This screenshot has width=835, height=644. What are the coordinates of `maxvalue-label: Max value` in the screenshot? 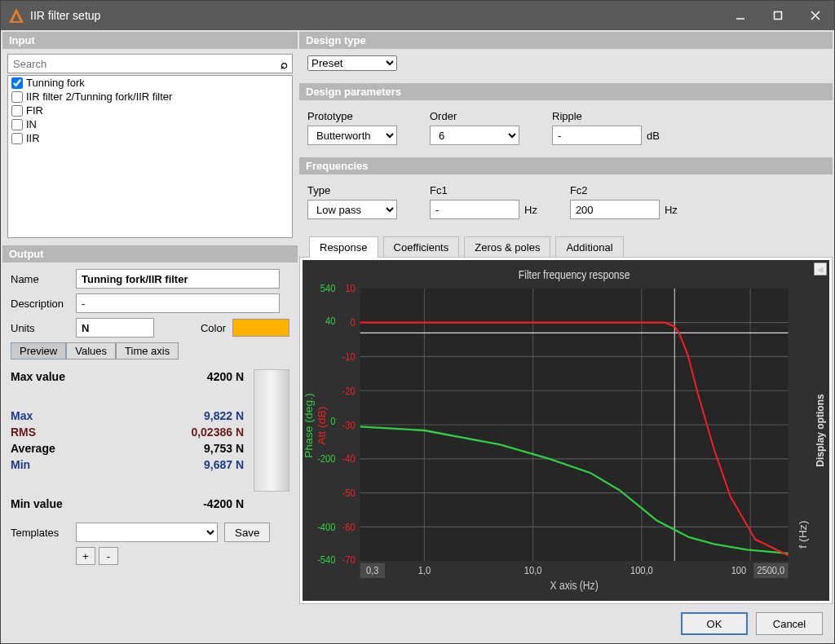 It's located at (38, 377).